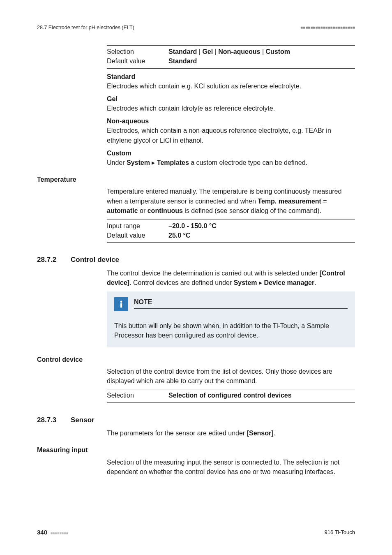 This screenshot has width=392, height=555. What do you see at coordinates (231, 226) in the screenshot?
I see `row-input-range: Input range –20.0 - 150.0 °C` at bounding box center [231, 226].